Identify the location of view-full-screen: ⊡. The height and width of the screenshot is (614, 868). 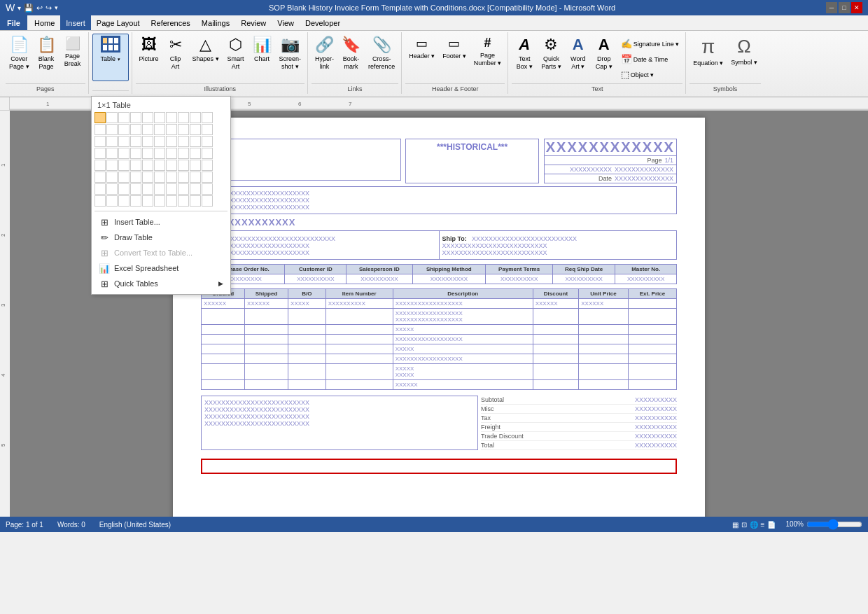
(744, 524).